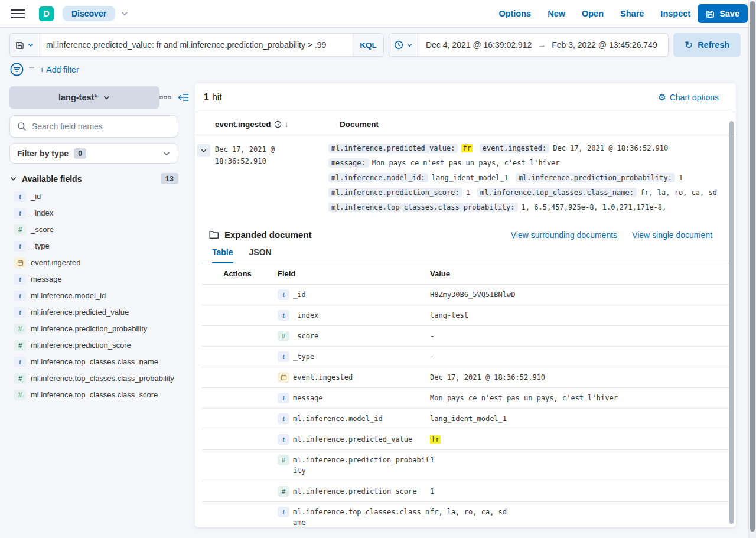 Image resolution: width=756 pixels, height=538 pixels. What do you see at coordinates (604, 45) in the screenshot?
I see `end-date-button: Feb 3, 2022 @ 13:45:26.749` at bounding box center [604, 45].